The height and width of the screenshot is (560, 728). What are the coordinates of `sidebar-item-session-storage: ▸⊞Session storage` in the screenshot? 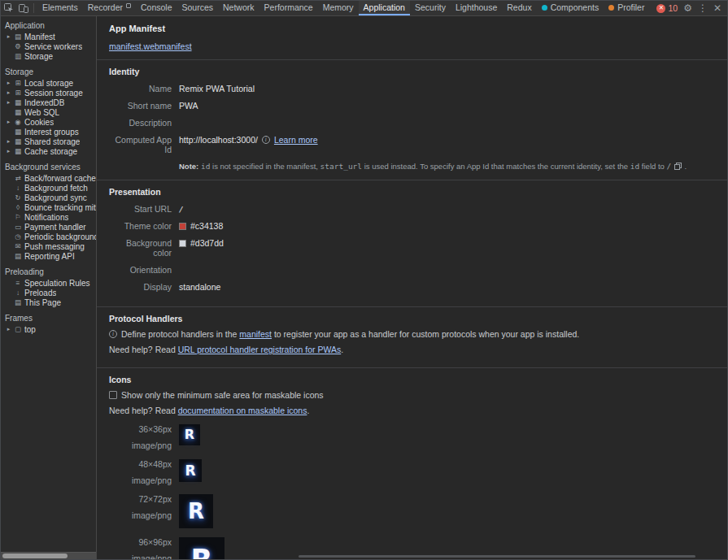 It's located at (49, 93).